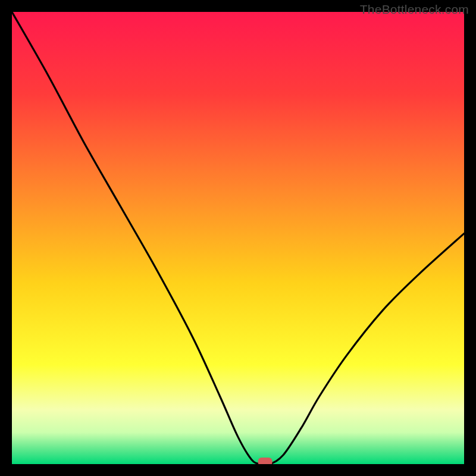 Image resolution: width=476 pixels, height=476 pixels. What do you see at coordinates (265, 461) in the screenshot?
I see `optimal-marker` at bounding box center [265, 461].